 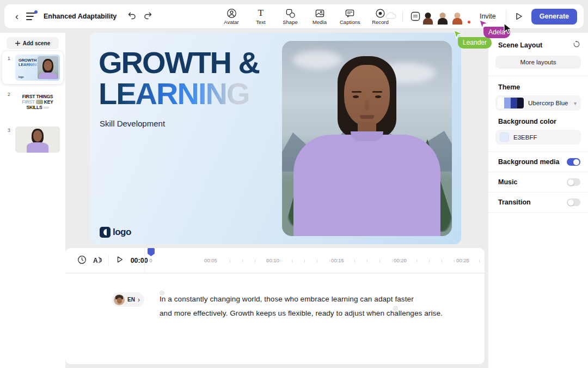 What do you see at coordinates (132, 16) in the screenshot?
I see `undo-icon` at bounding box center [132, 16].